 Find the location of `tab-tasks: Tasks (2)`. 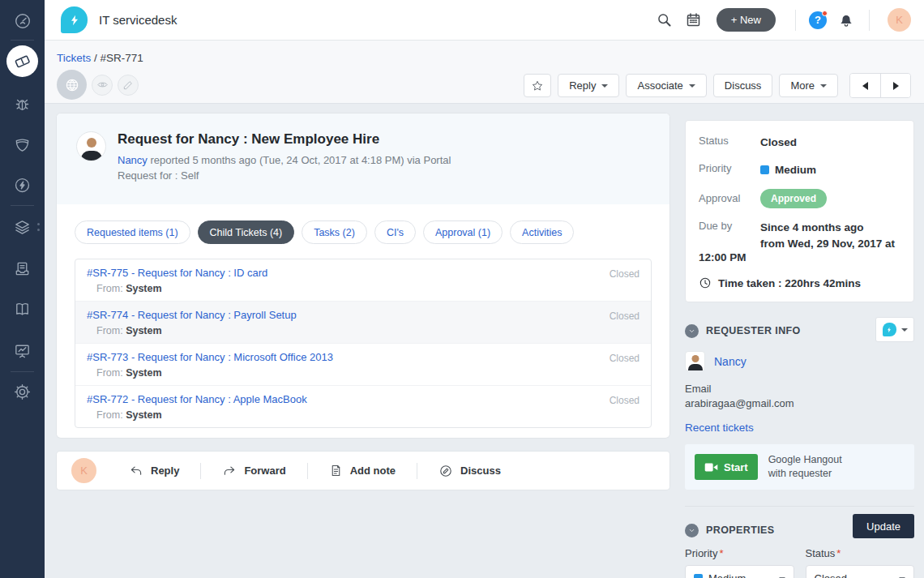

tab-tasks: Tasks (2) is located at coordinates (334, 232).